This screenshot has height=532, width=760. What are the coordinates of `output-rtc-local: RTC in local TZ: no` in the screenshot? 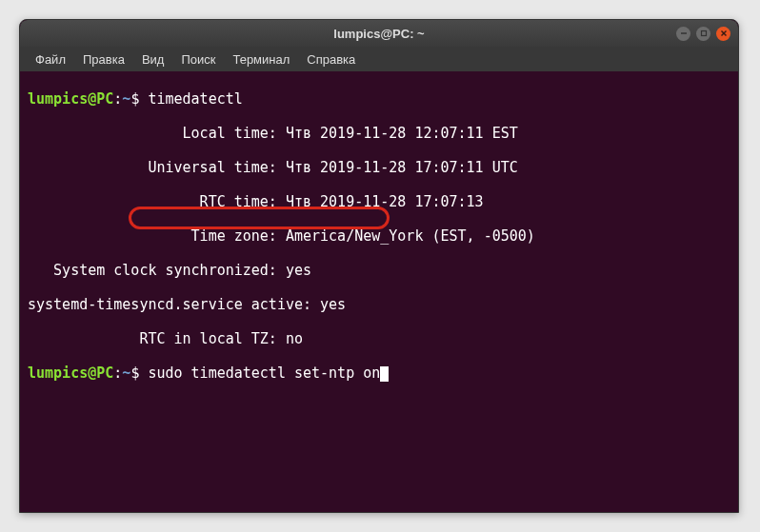 It's located at (379, 339).